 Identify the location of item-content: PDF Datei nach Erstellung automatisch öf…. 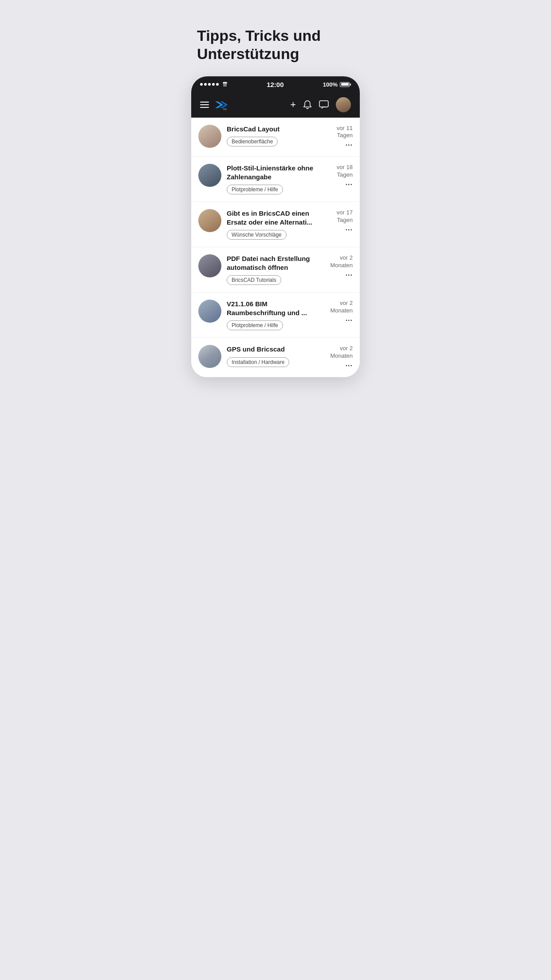
(274, 270).